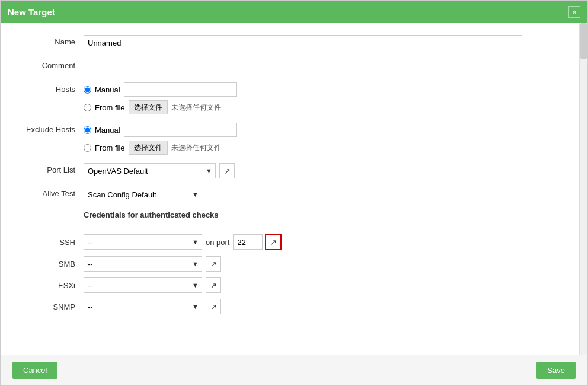  What do you see at coordinates (88, 90) in the screenshot?
I see `hosts-manual-radio` at bounding box center [88, 90].